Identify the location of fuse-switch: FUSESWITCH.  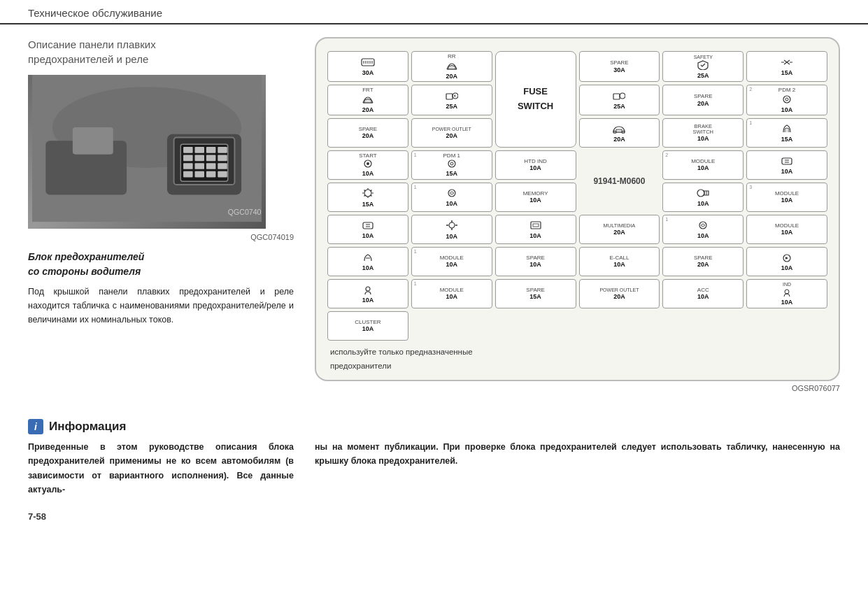
(536, 99).